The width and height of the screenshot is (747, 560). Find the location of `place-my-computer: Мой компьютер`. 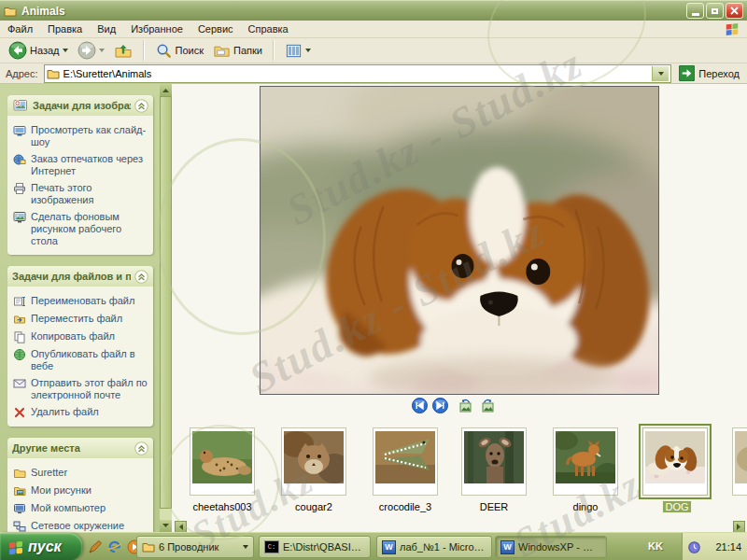

place-my-computer: Мой компьютер is located at coordinates (82, 508).